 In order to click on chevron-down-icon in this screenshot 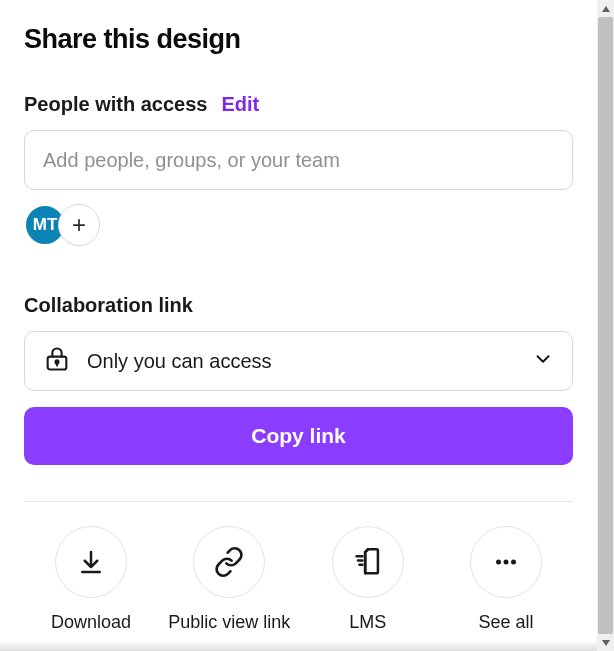, I will do `click(543, 361)`.